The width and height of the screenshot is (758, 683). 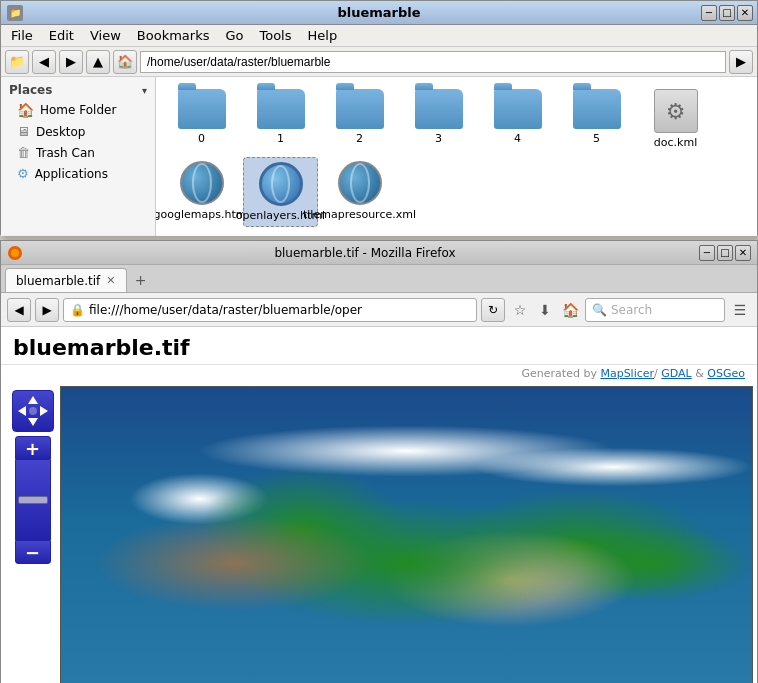 I want to click on tab-bluemarble: bluemarble.tif ✕, so click(x=66, y=280).